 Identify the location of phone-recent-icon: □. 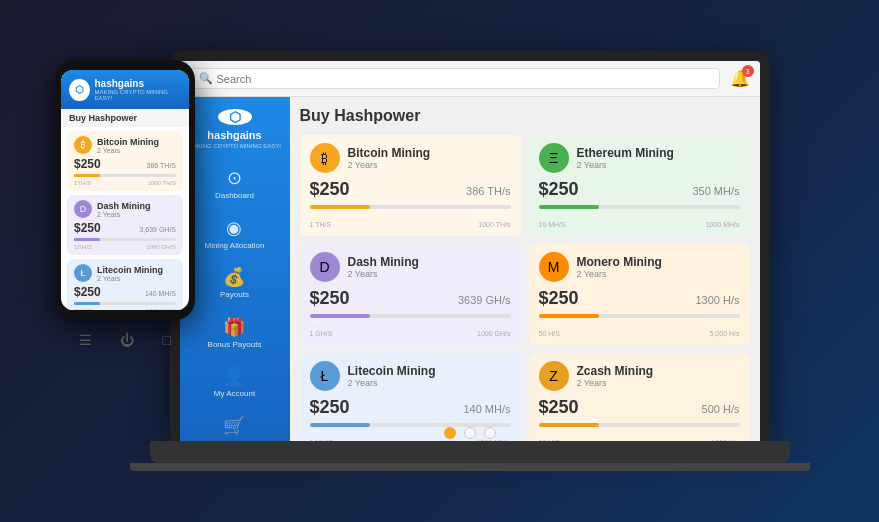
(166, 340).